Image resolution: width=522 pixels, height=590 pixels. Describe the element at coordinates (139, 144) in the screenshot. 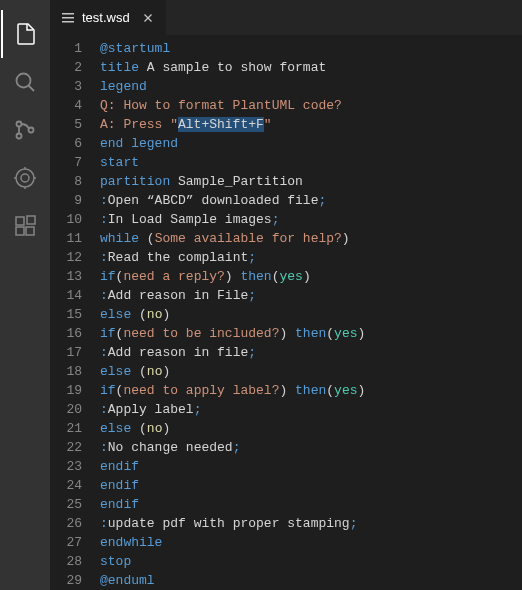

I see `token: end legend` at that location.